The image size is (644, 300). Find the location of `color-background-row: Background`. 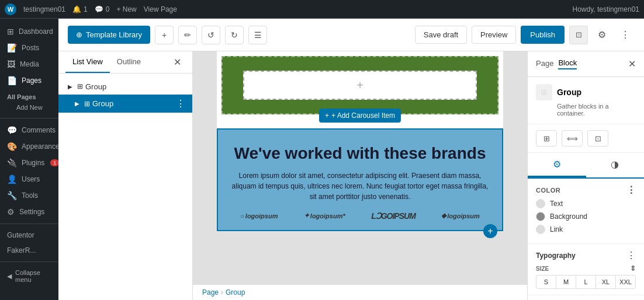

color-background-row: Background is located at coordinates (586, 217).